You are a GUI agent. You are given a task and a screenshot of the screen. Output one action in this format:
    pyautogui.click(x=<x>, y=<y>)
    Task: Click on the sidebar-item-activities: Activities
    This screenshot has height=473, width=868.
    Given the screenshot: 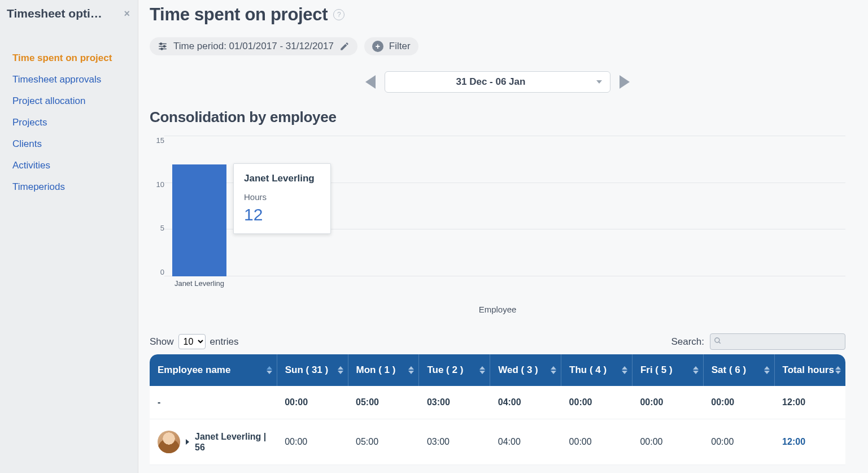 What is the action you would take?
    pyautogui.click(x=69, y=166)
    